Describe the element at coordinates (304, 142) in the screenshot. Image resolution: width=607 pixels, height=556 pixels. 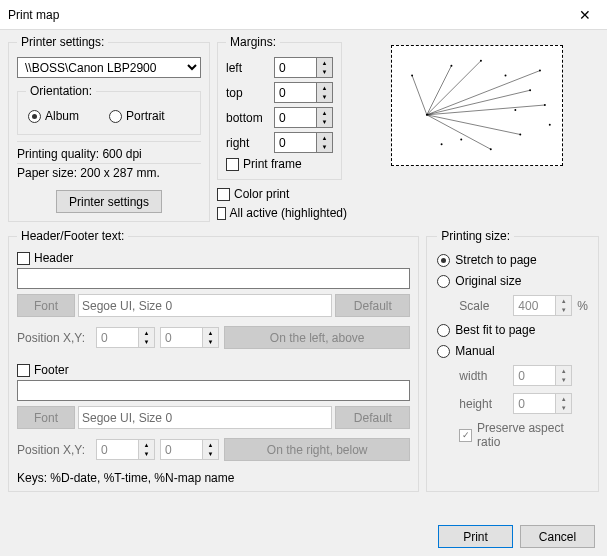
I see `margin-right-spinner: ▲▼` at that location.